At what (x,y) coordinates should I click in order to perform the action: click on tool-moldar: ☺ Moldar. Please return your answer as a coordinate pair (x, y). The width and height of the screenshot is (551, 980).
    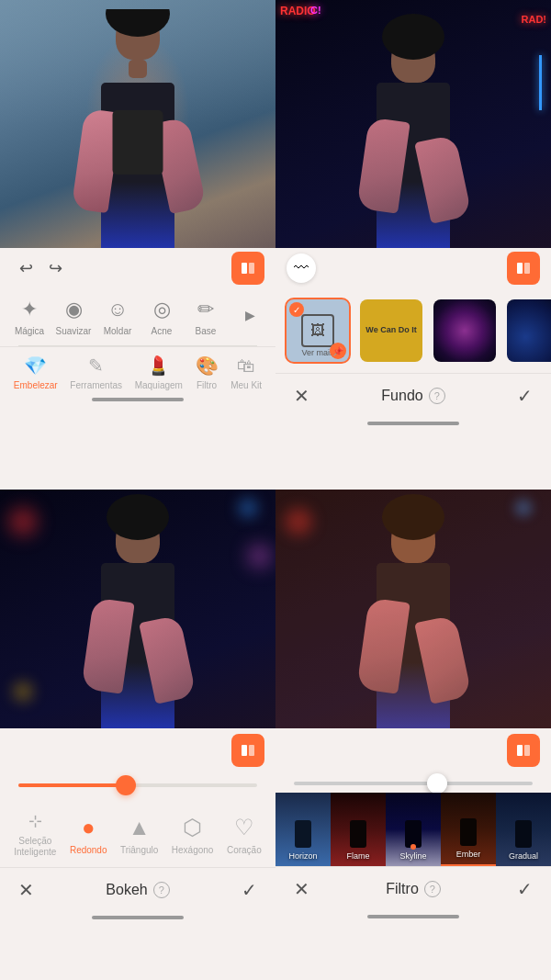
    Looking at the image, I should click on (118, 317).